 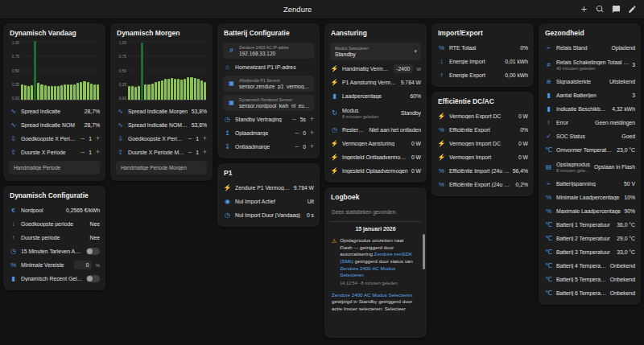 I want to click on entity-row: ↻Modus8 minuten geledenStandby, so click(x=375, y=113).